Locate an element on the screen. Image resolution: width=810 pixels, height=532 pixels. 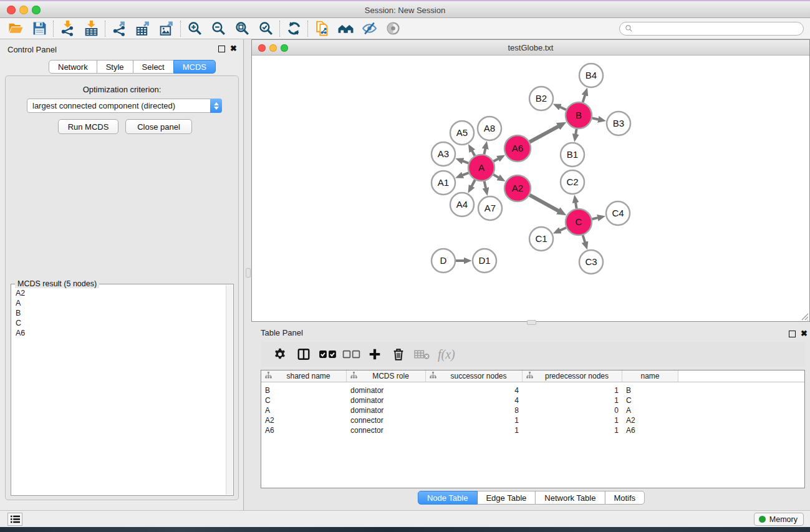
graph-node-A5: A5 is located at coordinates (462, 133).